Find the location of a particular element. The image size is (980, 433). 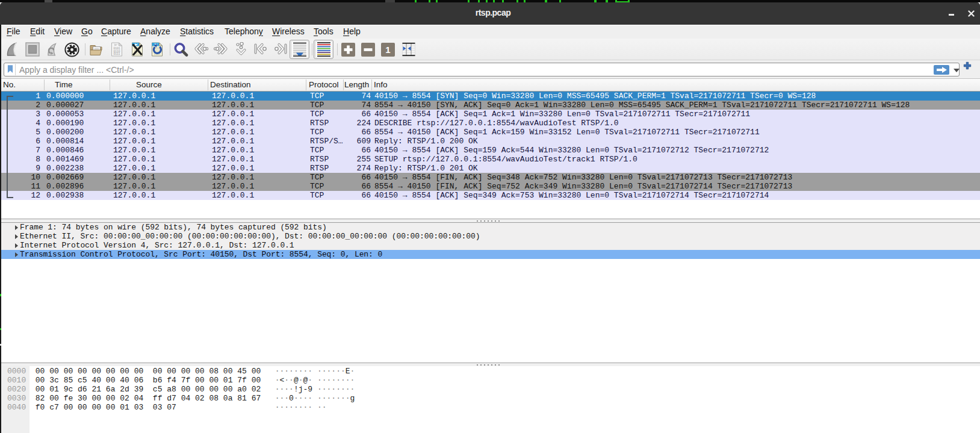

svg-text: 0111 is located at coordinates (117, 54).